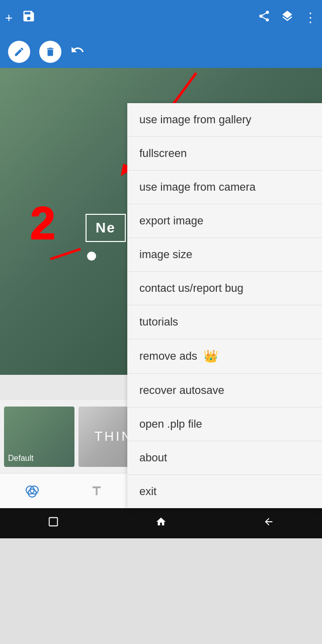 This screenshot has height=644, width=322. I want to click on dropdown-item-label-about: about, so click(153, 458).